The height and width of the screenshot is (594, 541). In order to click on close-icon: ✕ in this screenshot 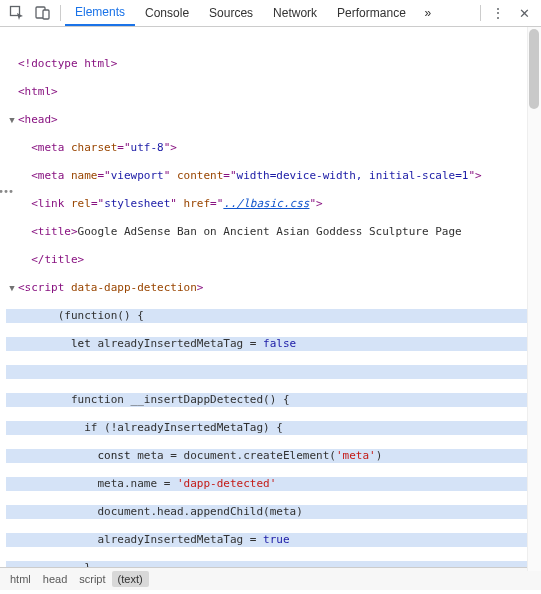, I will do `click(524, 14)`.